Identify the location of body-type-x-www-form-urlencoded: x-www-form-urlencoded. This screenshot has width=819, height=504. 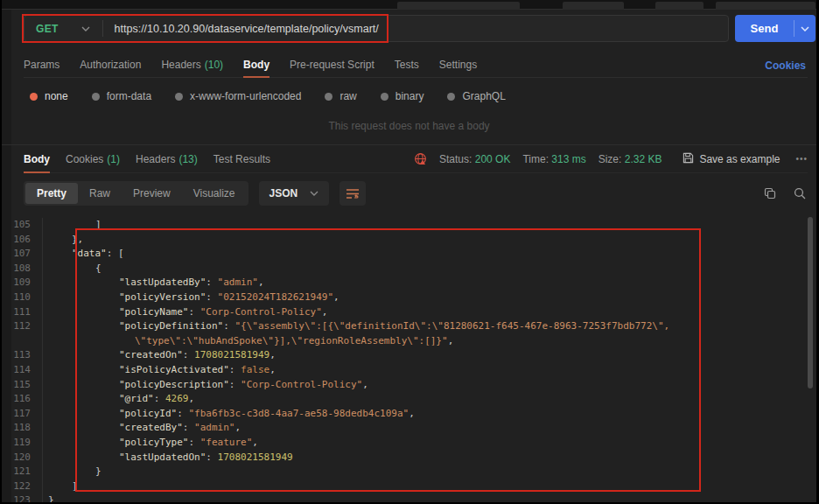
(238, 96).